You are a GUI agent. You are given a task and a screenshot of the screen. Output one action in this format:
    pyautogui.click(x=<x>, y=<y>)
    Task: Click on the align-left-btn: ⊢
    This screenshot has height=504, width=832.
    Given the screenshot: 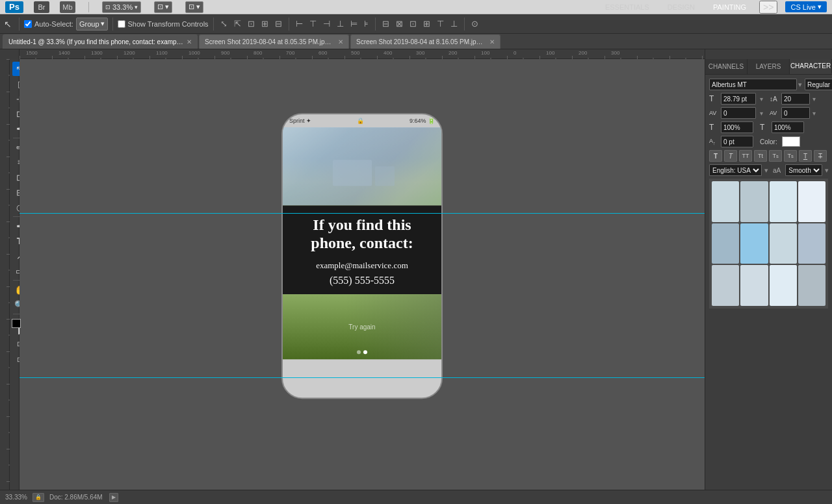 What is the action you would take?
    pyautogui.click(x=299, y=23)
    